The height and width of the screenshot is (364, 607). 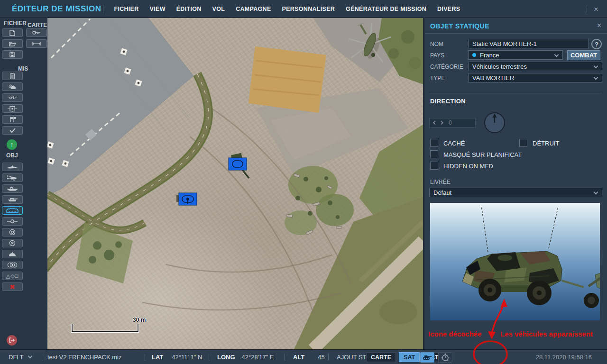 What do you see at coordinates (441, 123) in the screenshot?
I see `chevron-right-icon` at bounding box center [441, 123].